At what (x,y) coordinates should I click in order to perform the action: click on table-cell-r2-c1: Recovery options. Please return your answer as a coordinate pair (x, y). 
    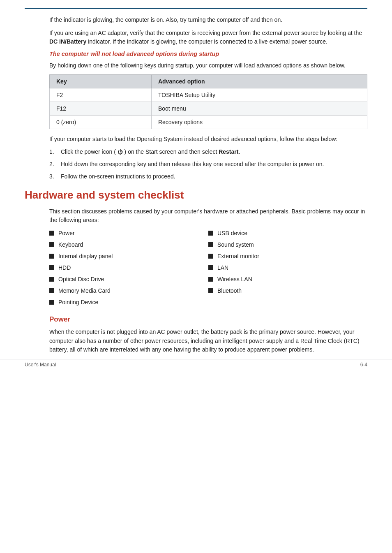
    Looking at the image, I should click on (259, 122).